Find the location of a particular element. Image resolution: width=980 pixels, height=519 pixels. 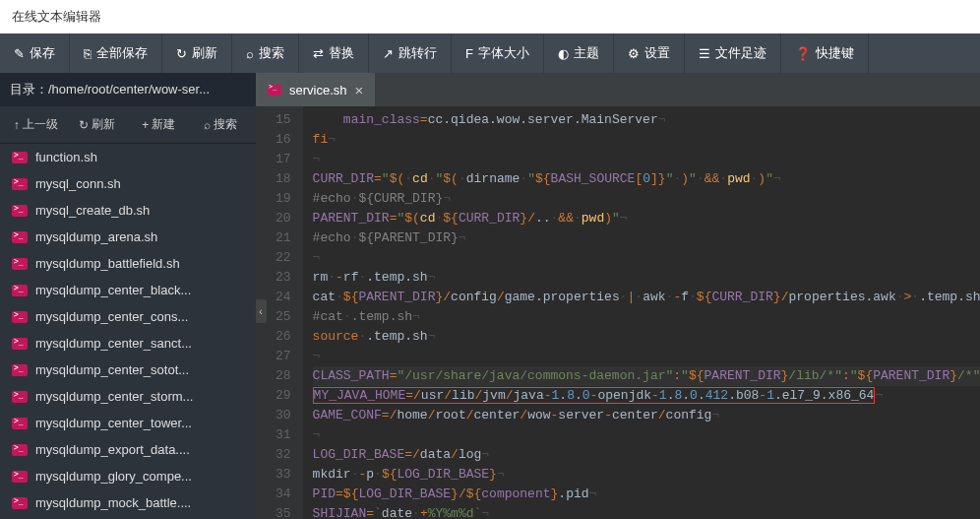

file-item: mysqldump_center_storm... is located at coordinates (128, 396).